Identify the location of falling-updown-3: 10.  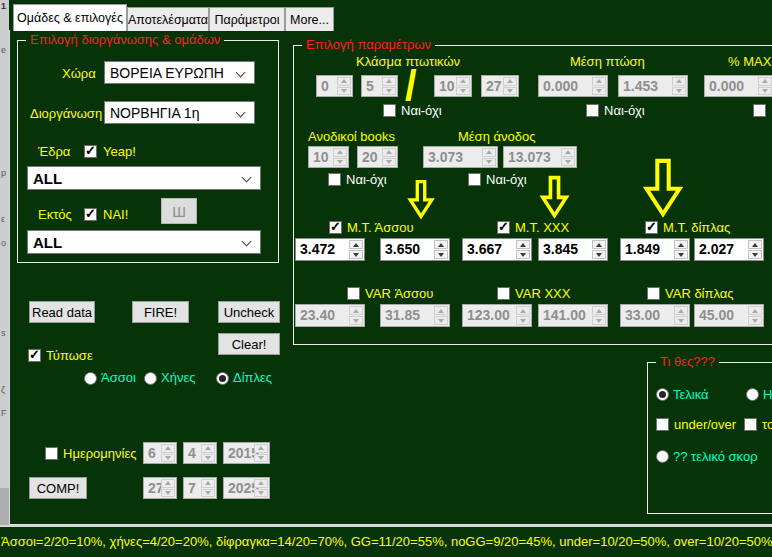
(453, 86).